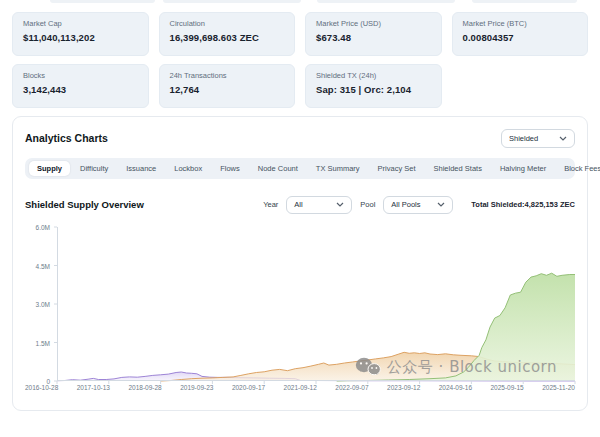 The image size is (600, 437). I want to click on panel-title: Analytics Charts, so click(66, 138).